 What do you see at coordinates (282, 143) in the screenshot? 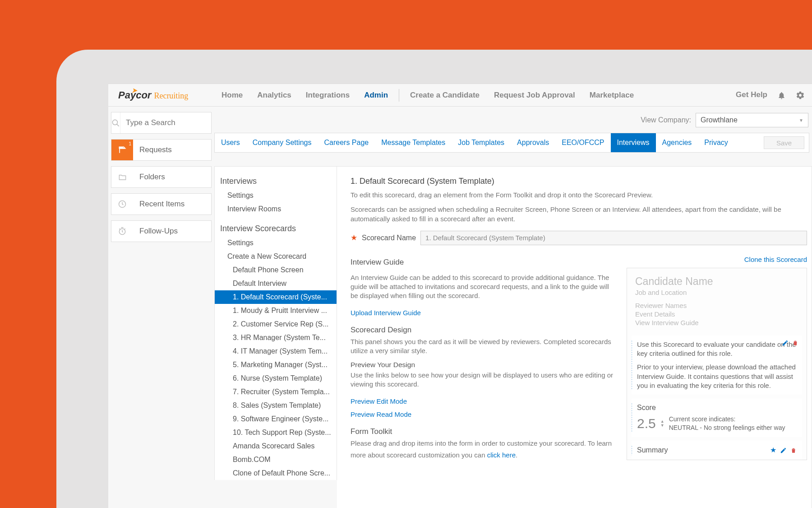
I see `admin-tab-company-settings: Company Settings` at bounding box center [282, 143].